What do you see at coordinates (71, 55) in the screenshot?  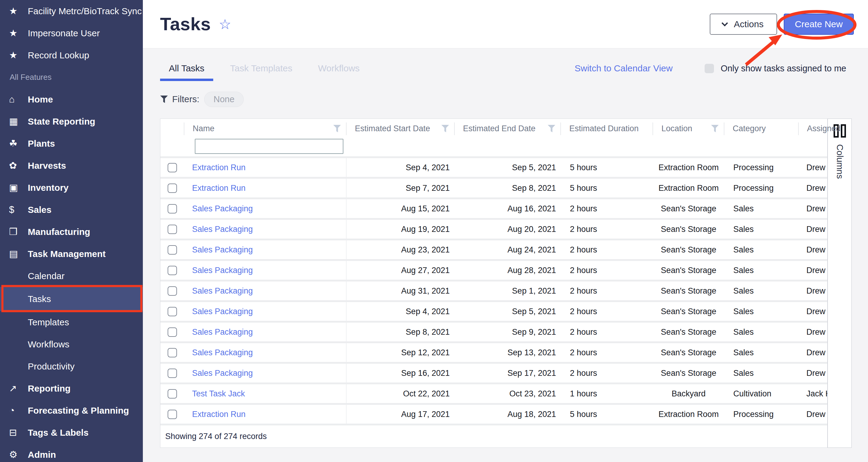 I see `sidebar-item-record-lookup: ★ Record Lookup` at bounding box center [71, 55].